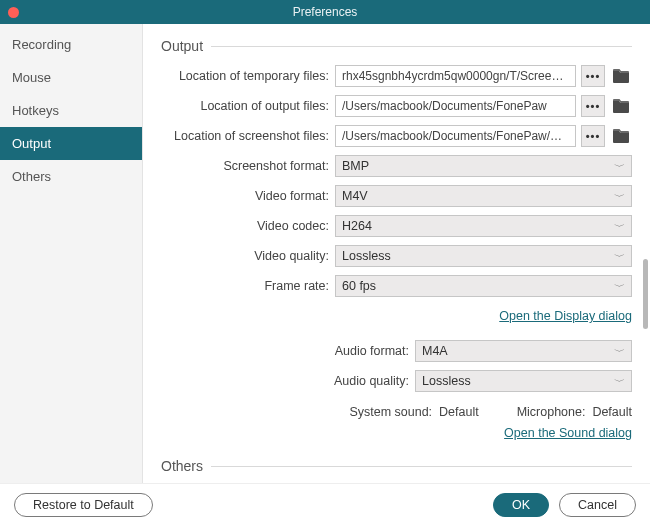 The image size is (650, 525). I want to click on ok-button: OK, so click(521, 505).